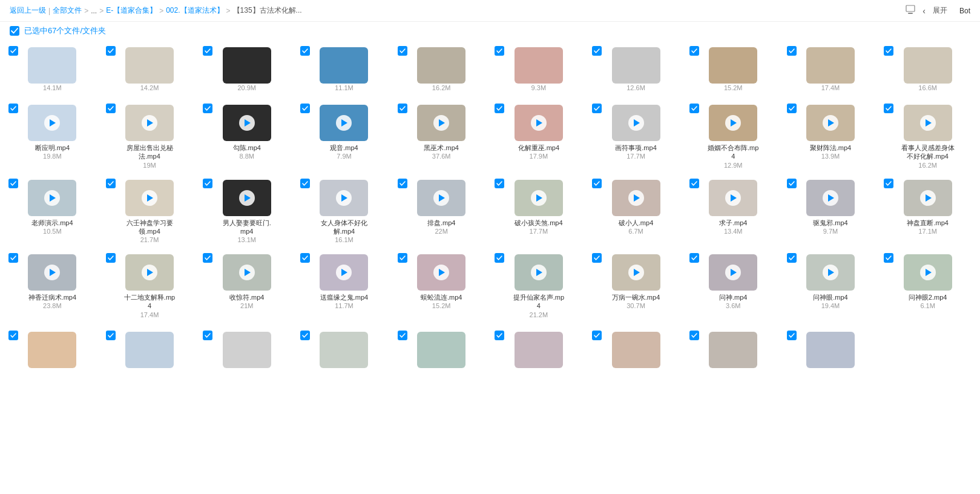 The height and width of the screenshot is (494, 980). Describe the element at coordinates (150, 136) in the screenshot. I see `file-item: 房屋出售出兑秘法.mp419M` at that location.